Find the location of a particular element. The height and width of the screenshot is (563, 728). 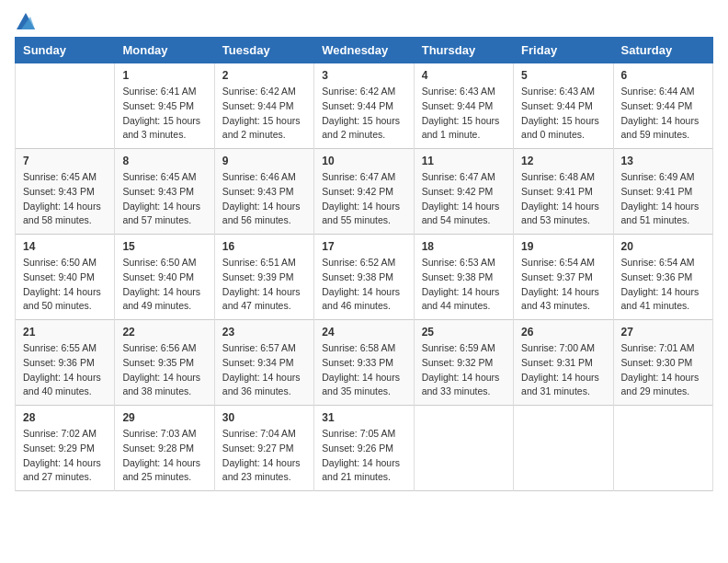

day-number: 11 is located at coordinates (463, 161).